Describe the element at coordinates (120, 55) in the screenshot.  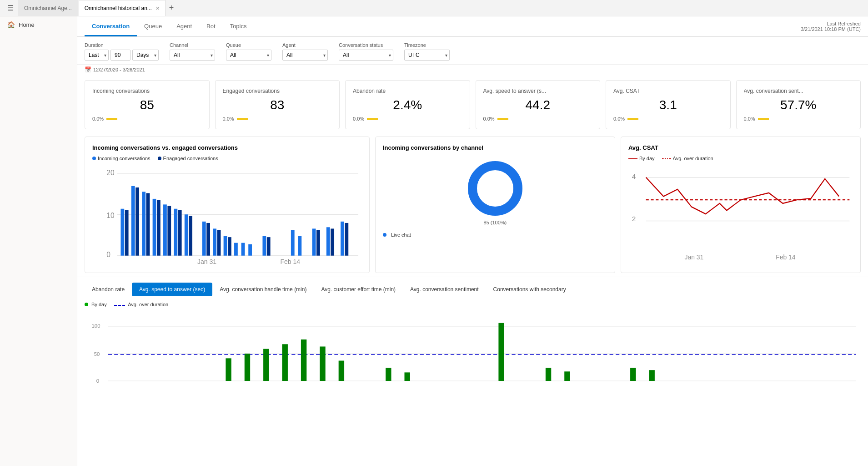
I see `duration-value-input` at that location.